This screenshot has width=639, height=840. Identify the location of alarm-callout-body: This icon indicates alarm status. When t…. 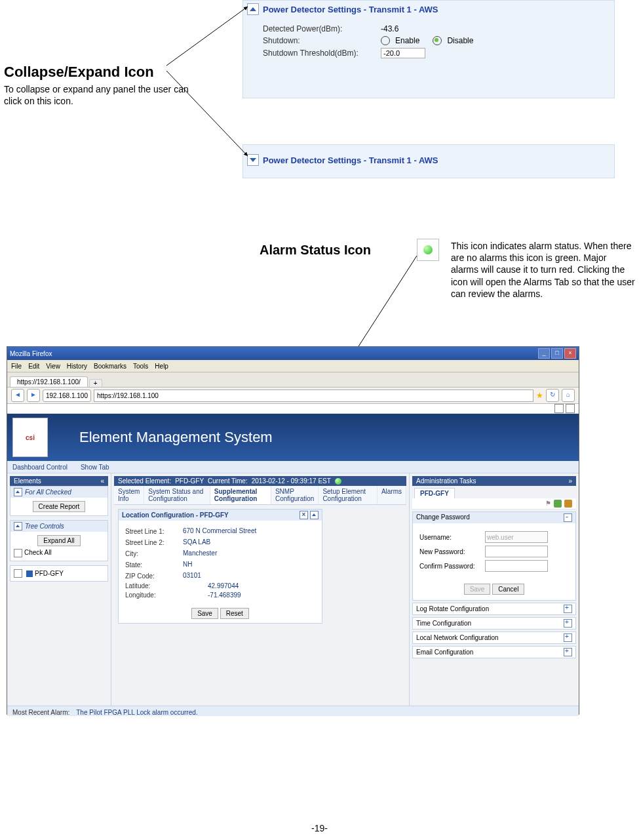
(543, 270).